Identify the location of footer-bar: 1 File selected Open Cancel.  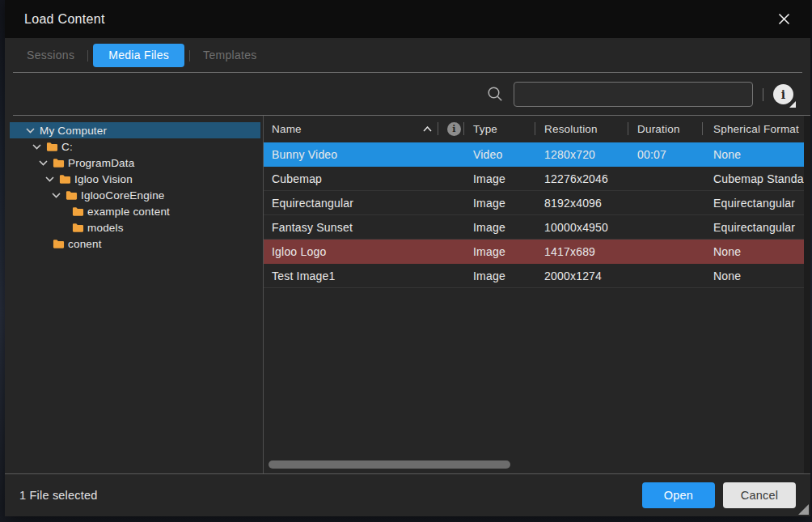
(408, 495).